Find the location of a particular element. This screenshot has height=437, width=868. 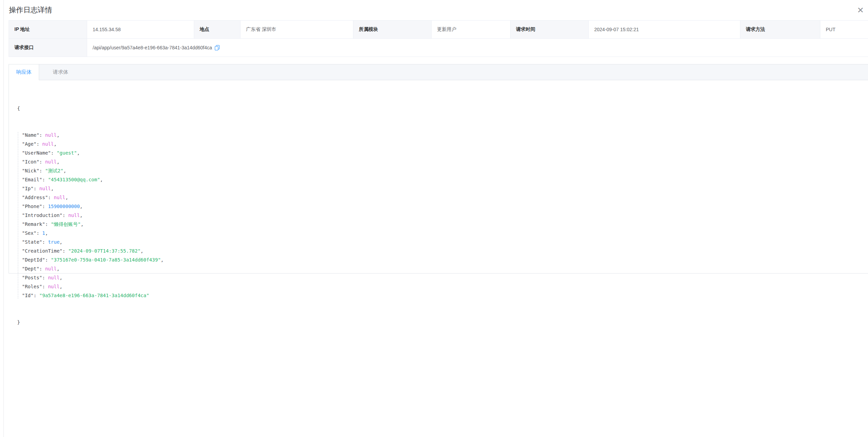

json-line: "Phone": 15900000000, is located at coordinates (442, 206).